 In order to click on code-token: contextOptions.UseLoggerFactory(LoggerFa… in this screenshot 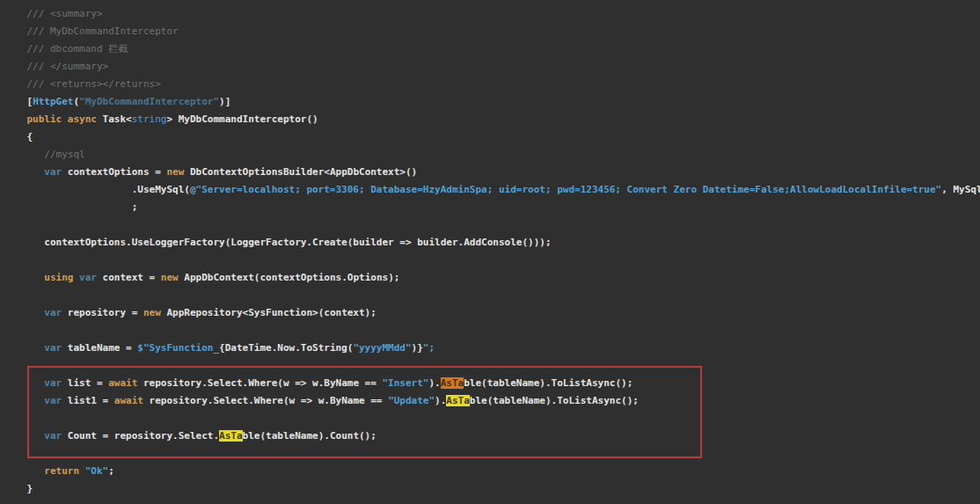, I will do `click(278, 243)`.